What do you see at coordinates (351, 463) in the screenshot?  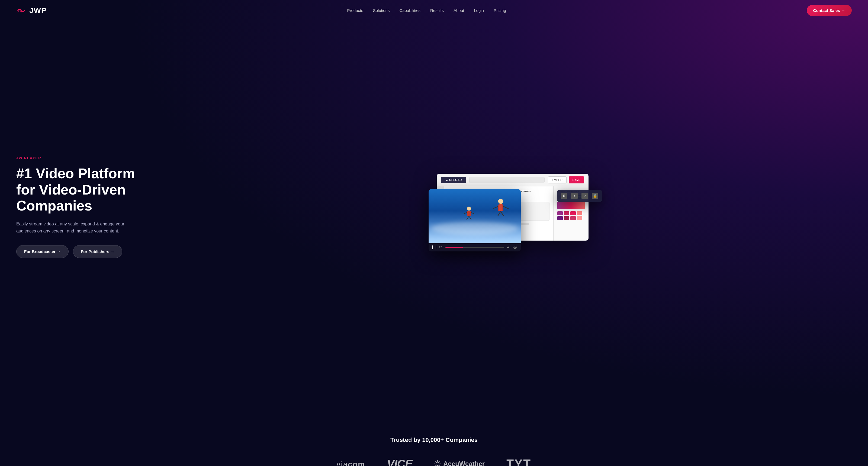 I see `viacom-logo: viacom` at bounding box center [351, 463].